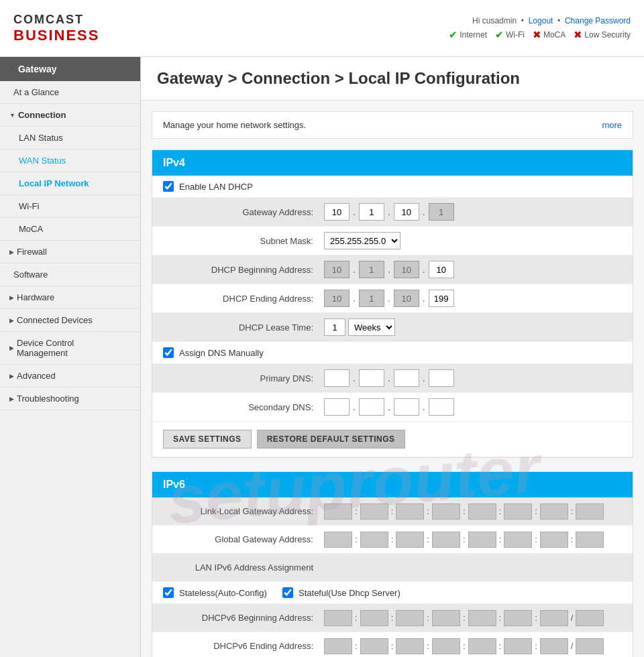 This screenshot has width=644, height=657. Describe the element at coordinates (338, 540) in the screenshot. I see `global-gw-f1` at that location.